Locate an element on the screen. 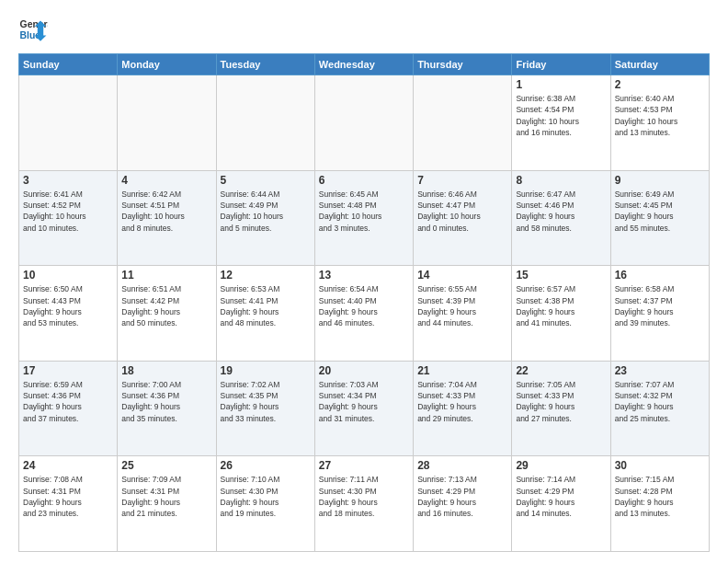 The height and width of the screenshot is (563, 728). day-number: 1 is located at coordinates (561, 85).